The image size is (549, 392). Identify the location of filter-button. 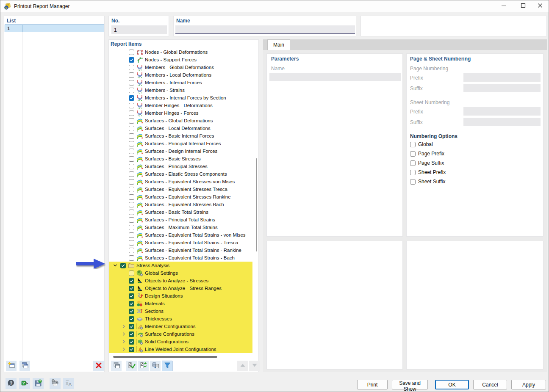
(167, 366).